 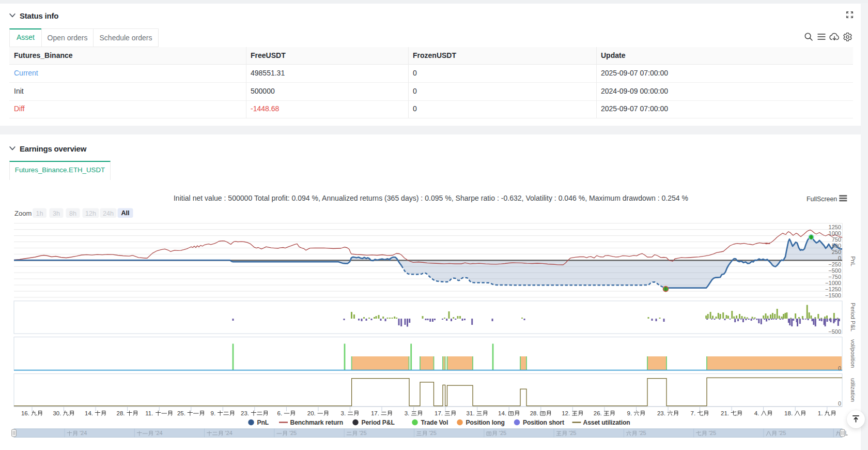 I want to click on svg-text: 1., so click(x=820, y=413).